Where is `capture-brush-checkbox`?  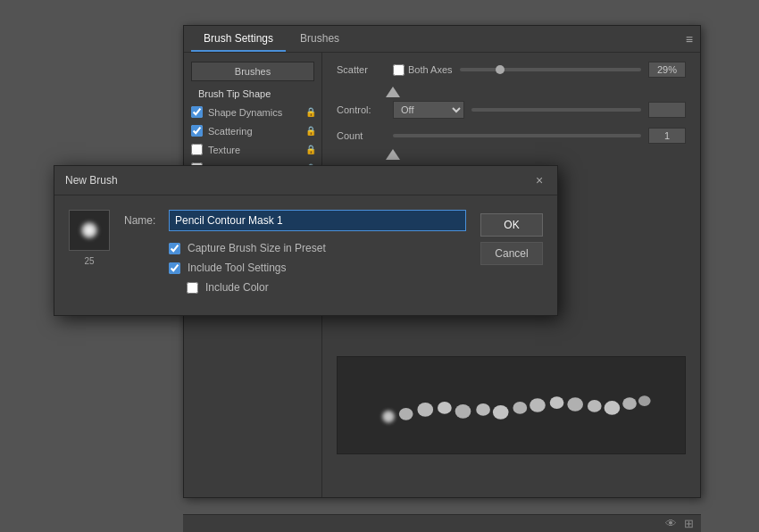 capture-brush-checkbox is located at coordinates (175, 248).